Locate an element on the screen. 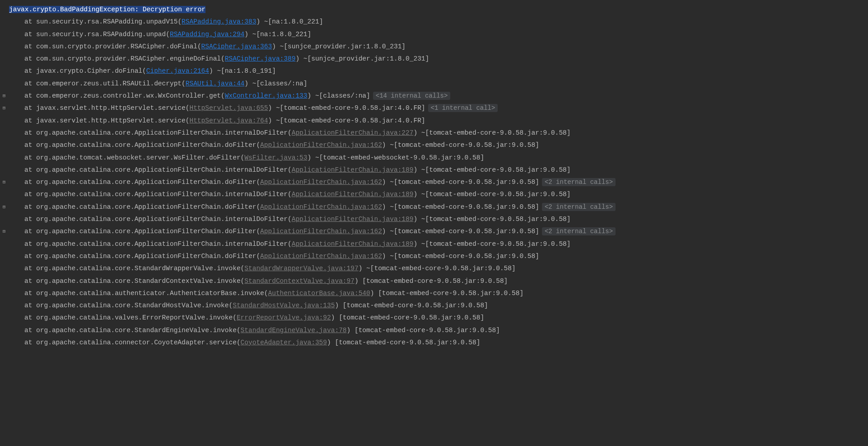  source-link: RSAUtil.java:44 is located at coordinates (215, 84).